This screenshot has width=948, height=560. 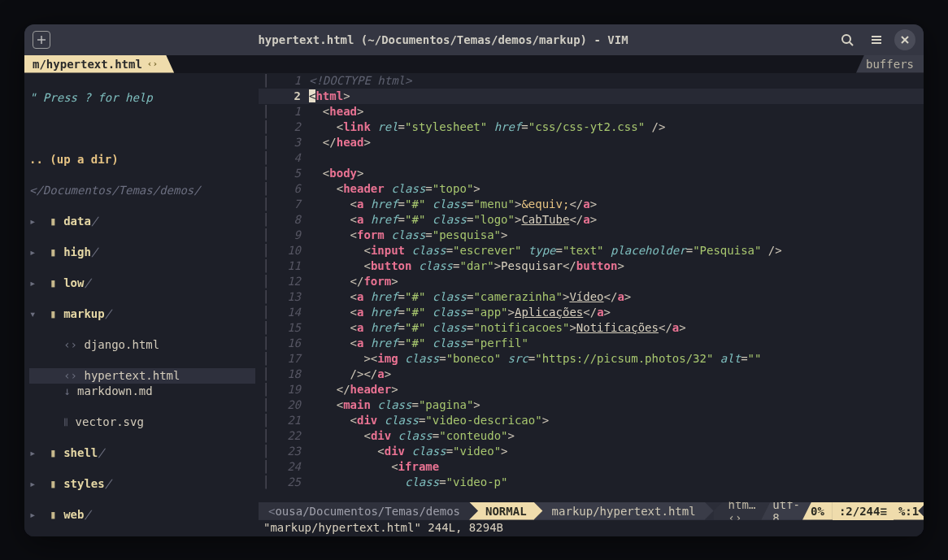 What do you see at coordinates (142, 283) in the screenshot?
I see `tree-dir-low: ▸ ▮ low/` at bounding box center [142, 283].